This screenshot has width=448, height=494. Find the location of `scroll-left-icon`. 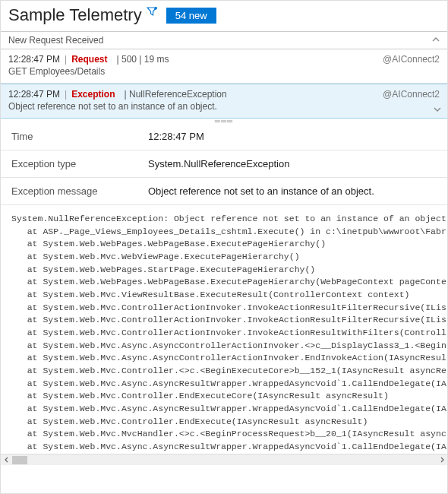

scroll-left-icon is located at coordinates (6, 461).